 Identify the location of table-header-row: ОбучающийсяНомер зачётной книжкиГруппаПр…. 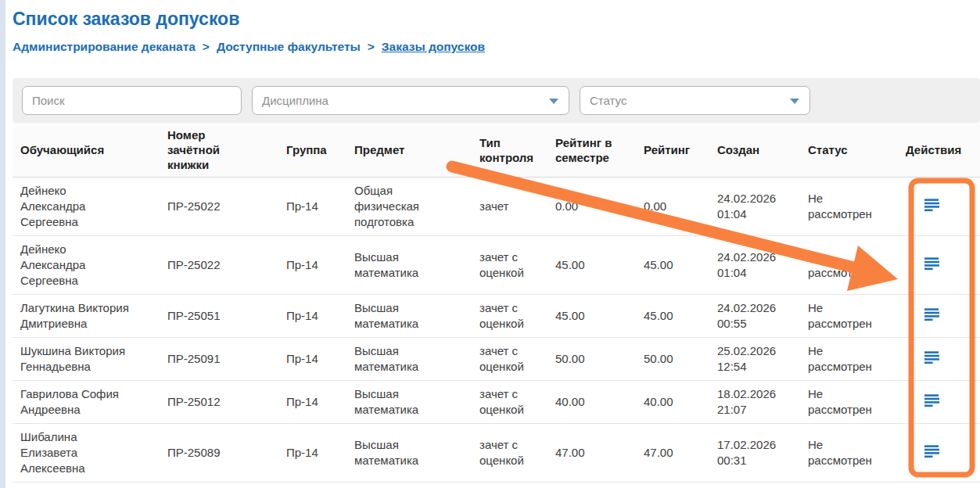
(496, 150).